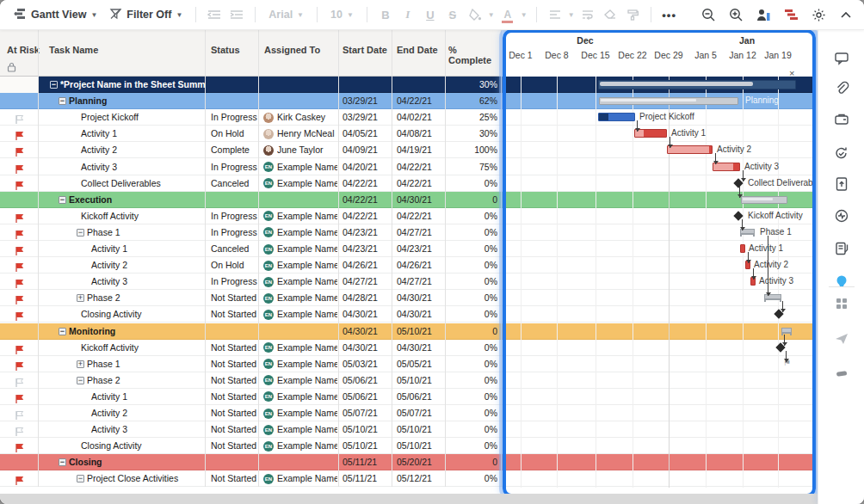  I want to click on resource-view-button, so click(763, 15).